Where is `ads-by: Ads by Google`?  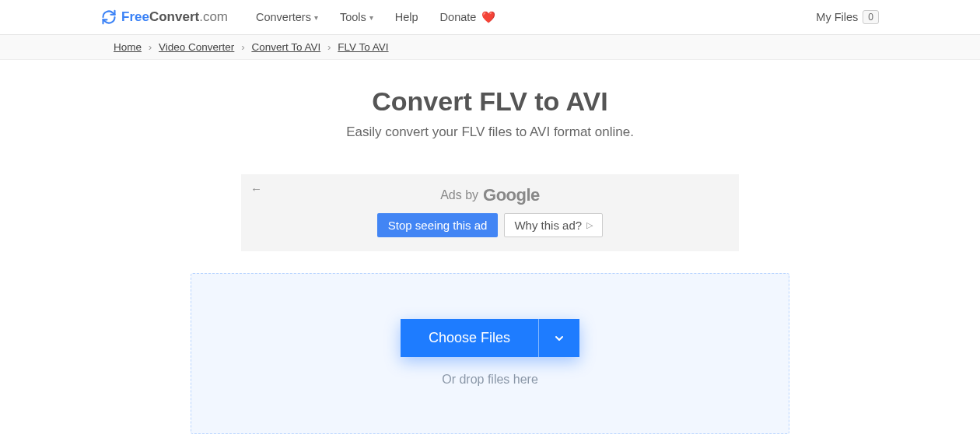 ads-by: Ads by Google is located at coordinates (490, 195).